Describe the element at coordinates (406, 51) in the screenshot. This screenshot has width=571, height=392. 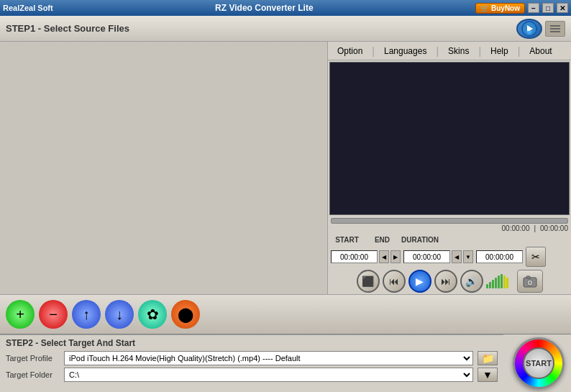
I see `menu-languages: Languages` at that location.